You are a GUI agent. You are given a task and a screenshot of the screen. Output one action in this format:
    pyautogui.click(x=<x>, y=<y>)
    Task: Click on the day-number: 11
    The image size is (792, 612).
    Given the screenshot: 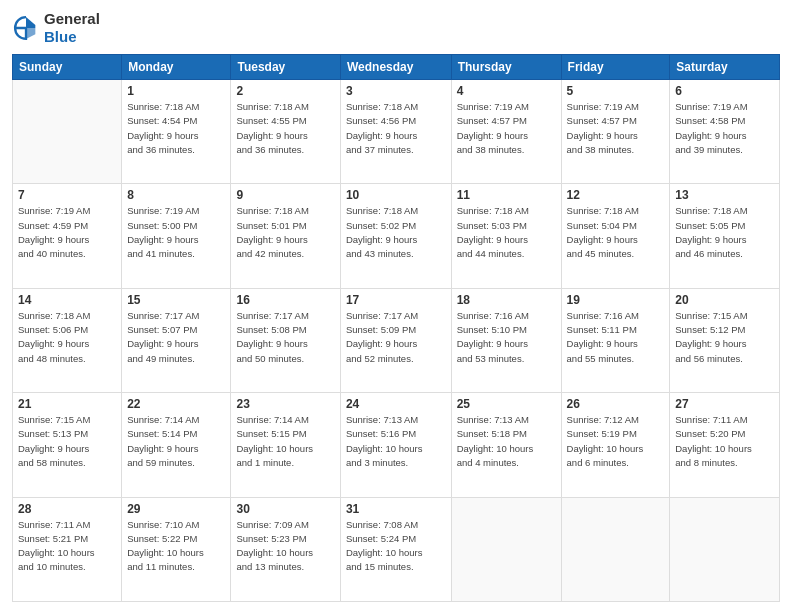 What is the action you would take?
    pyautogui.click(x=506, y=195)
    